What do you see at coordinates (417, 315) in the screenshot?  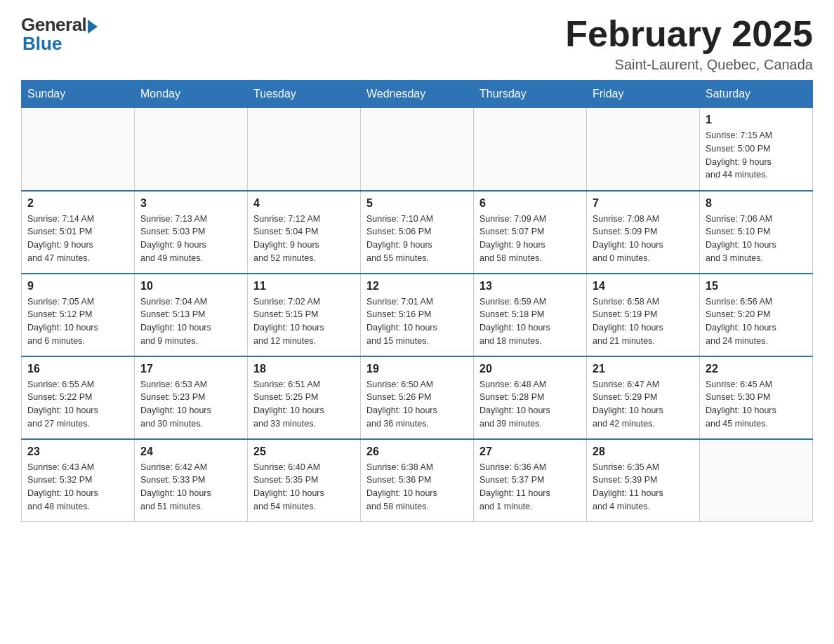 I see `calendar-day-cell: 12Sunrise: 7:01 AMSunset: 5:16 PMDayligh…` at bounding box center [417, 315].